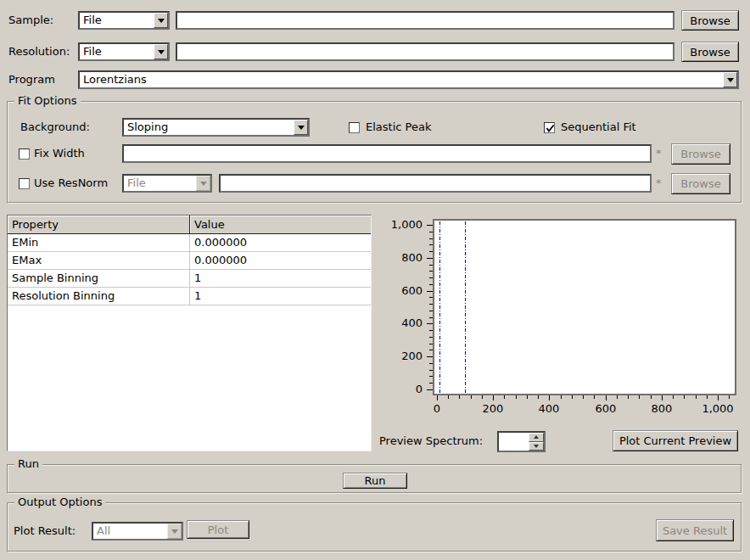 The width and height of the screenshot is (750, 560). What do you see at coordinates (280, 225) in the screenshot?
I see `table-header-value: Value` at bounding box center [280, 225].